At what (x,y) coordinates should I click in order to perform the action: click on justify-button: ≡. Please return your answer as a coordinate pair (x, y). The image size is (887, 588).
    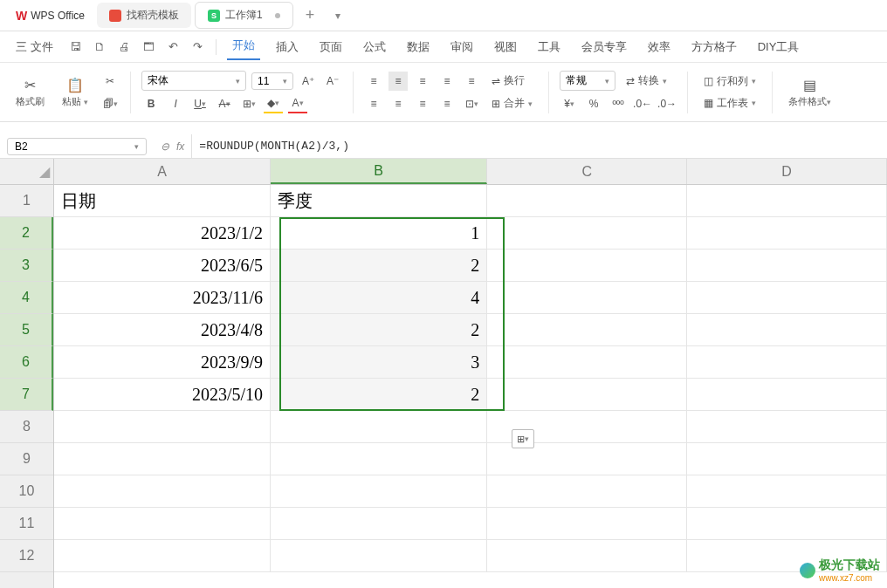
    Looking at the image, I should click on (447, 104).